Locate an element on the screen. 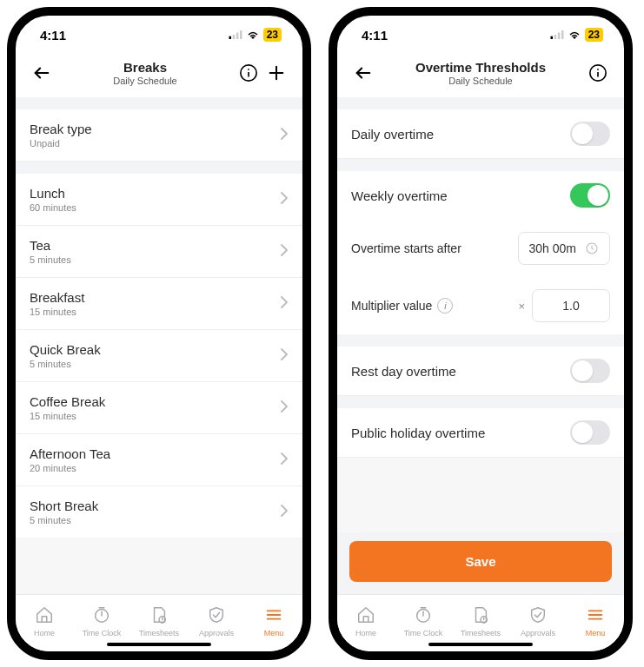 This screenshot has height=667, width=644. break-row: Quick Break 5 minutes is located at coordinates (159, 356).